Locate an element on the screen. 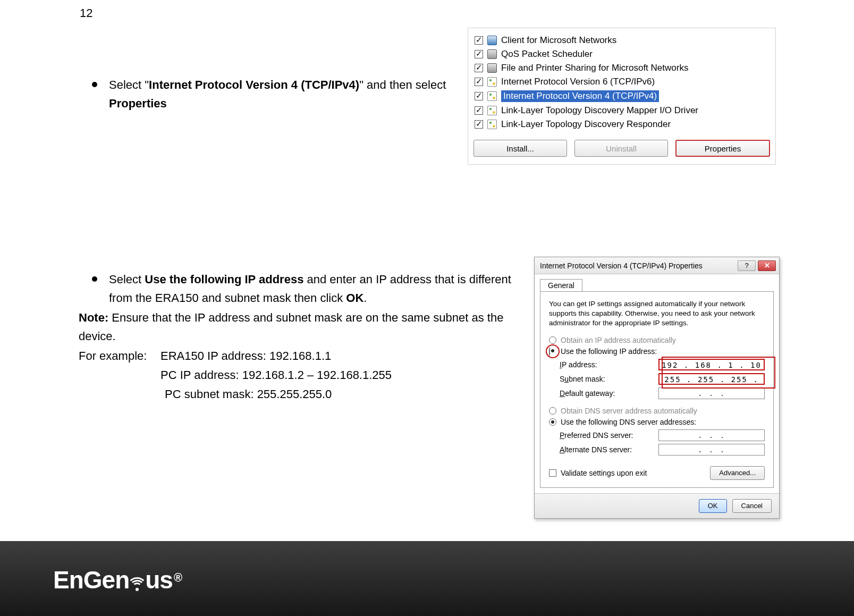  net-item-label: File and Printer Sharing for Microsoft N… is located at coordinates (595, 68).